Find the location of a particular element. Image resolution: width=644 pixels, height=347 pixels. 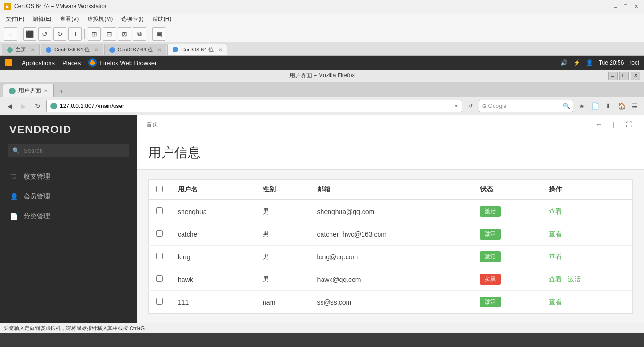

ff-search-icon: 🔍 is located at coordinates (567, 106).